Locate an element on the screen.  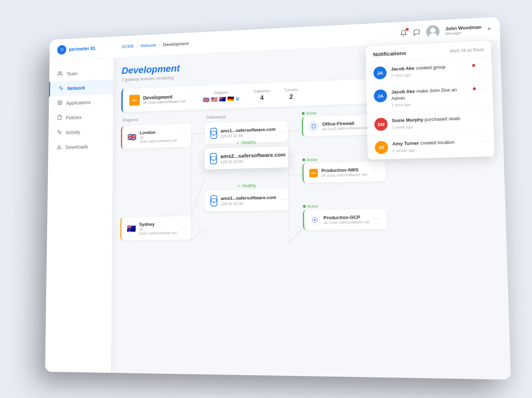
gateway2-icon is located at coordinates (214, 158).